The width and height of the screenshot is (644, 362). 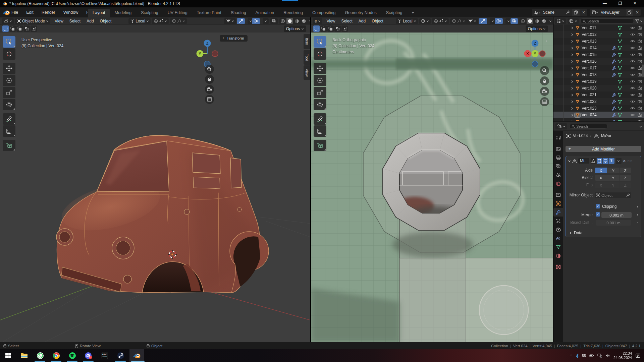 I want to click on select-mode-new, so click(x=5, y=29).